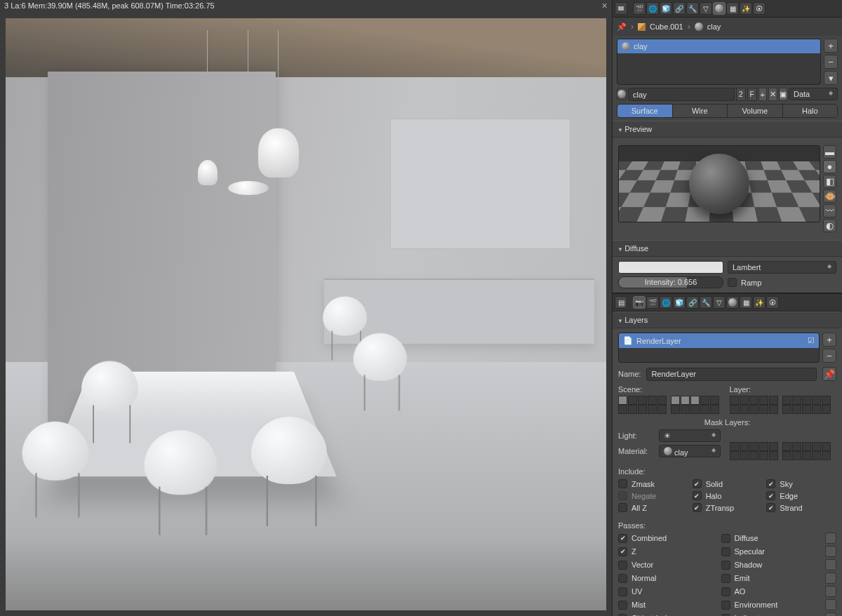  I want to click on pass-normal: Normal, so click(667, 578).